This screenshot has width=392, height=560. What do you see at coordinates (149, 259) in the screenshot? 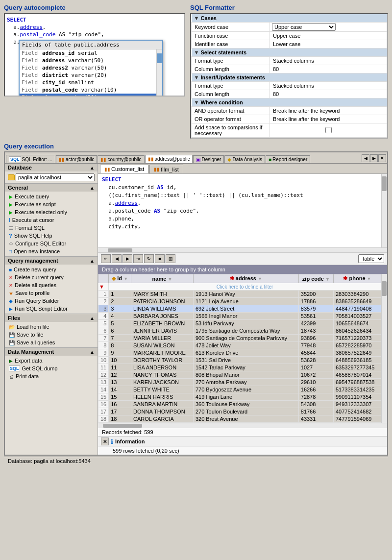
I see `nav-refresh-btn: ↻` at bounding box center [149, 259].